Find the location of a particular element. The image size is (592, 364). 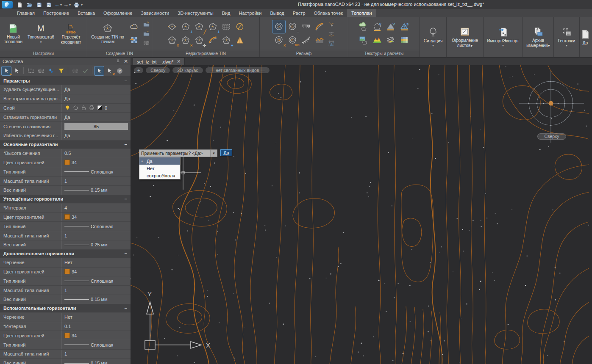

open-document-button is located at coordinates (29, 5).